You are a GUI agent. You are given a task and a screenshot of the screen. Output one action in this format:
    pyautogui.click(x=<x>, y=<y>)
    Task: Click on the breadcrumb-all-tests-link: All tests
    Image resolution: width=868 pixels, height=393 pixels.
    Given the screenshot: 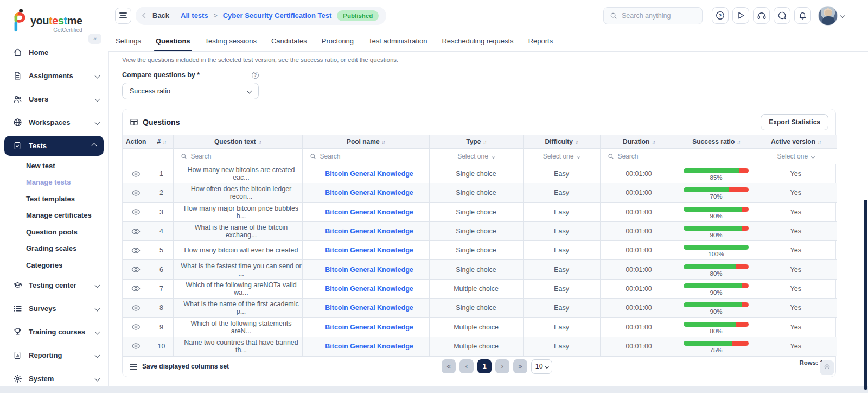 What is the action you would take?
    pyautogui.click(x=194, y=15)
    